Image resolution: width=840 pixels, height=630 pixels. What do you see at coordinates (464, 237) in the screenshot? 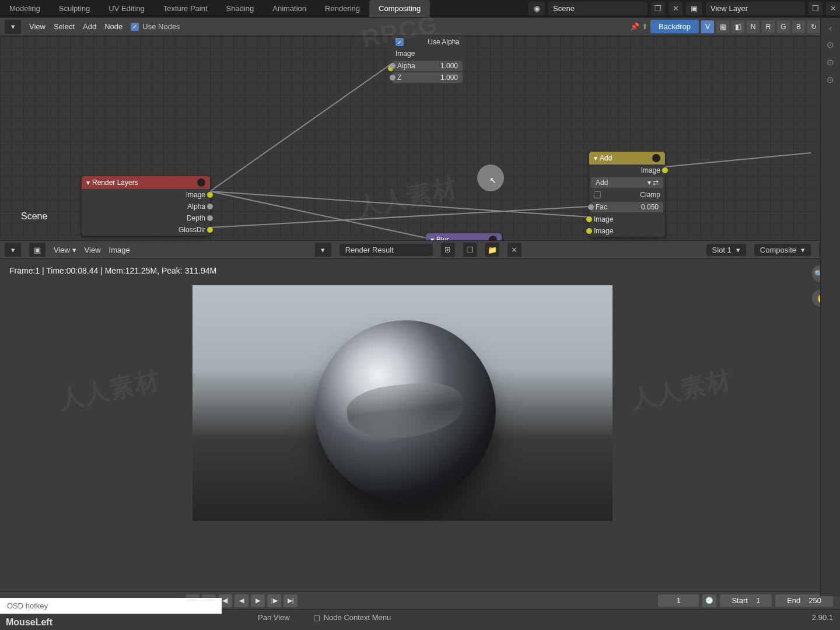
I see `node-blur-peek: ▾ Blur` at bounding box center [464, 237].